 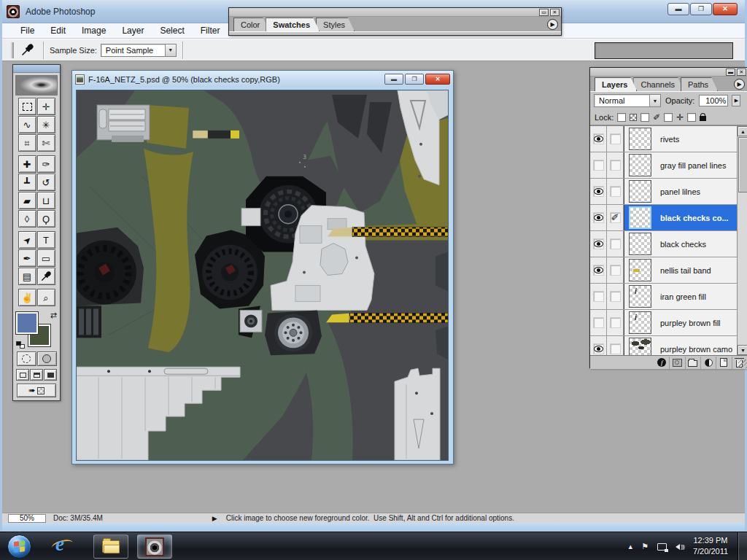 What do you see at coordinates (395, 12) in the screenshot?
I see `swatches-palette-titlebar: ▭ ✕` at bounding box center [395, 12].